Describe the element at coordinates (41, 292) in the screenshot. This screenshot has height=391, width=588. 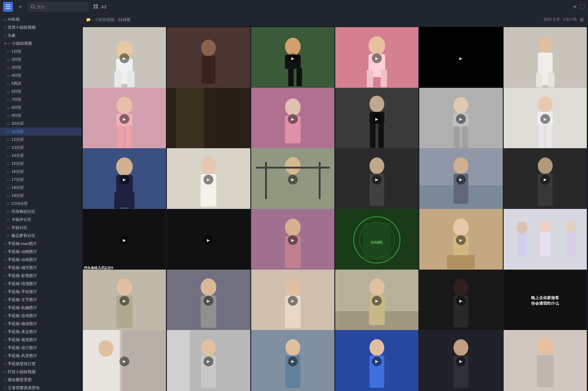
I see `sidebar-item-phone-draw: □ 手机镜-手绘图片 +` at that location.